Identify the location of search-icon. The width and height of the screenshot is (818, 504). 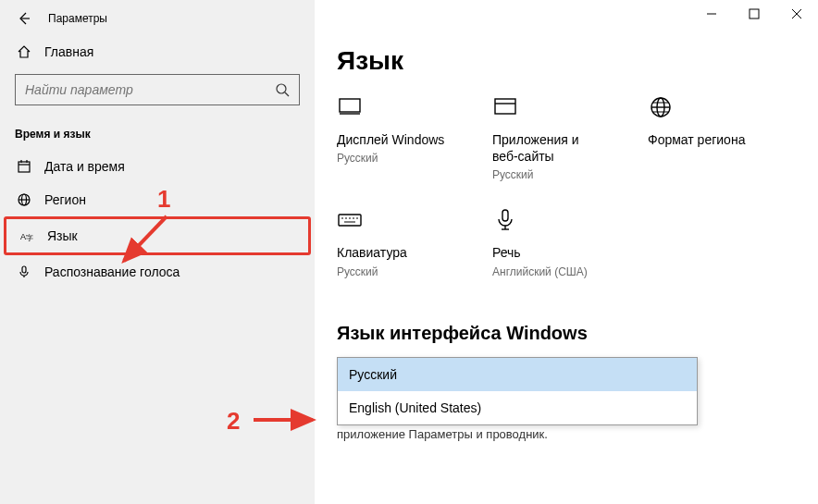
(282, 90).